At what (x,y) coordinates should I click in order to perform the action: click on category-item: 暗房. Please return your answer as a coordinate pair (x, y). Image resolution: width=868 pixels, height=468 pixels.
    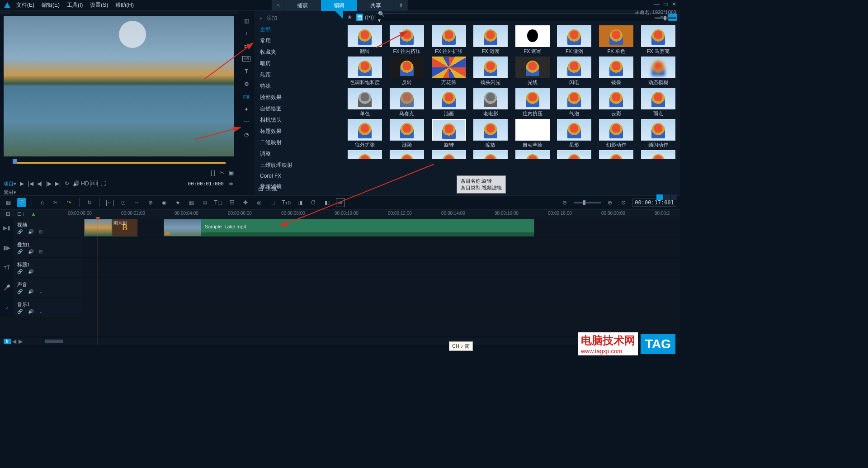
    Looking at the image, I should click on (299, 63).